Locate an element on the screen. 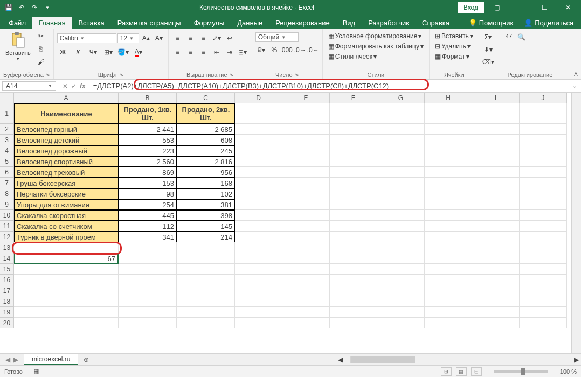 Image resolution: width=581 pixels, height=392 pixels. cell-B16 is located at coordinates (148, 280).